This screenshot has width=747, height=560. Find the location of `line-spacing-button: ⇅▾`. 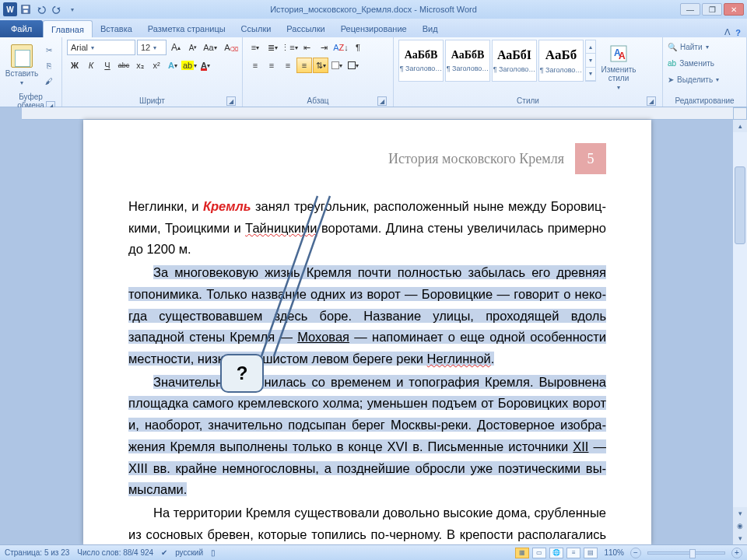

line-spacing-button: ⇅▾ is located at coordinates (321, 65).